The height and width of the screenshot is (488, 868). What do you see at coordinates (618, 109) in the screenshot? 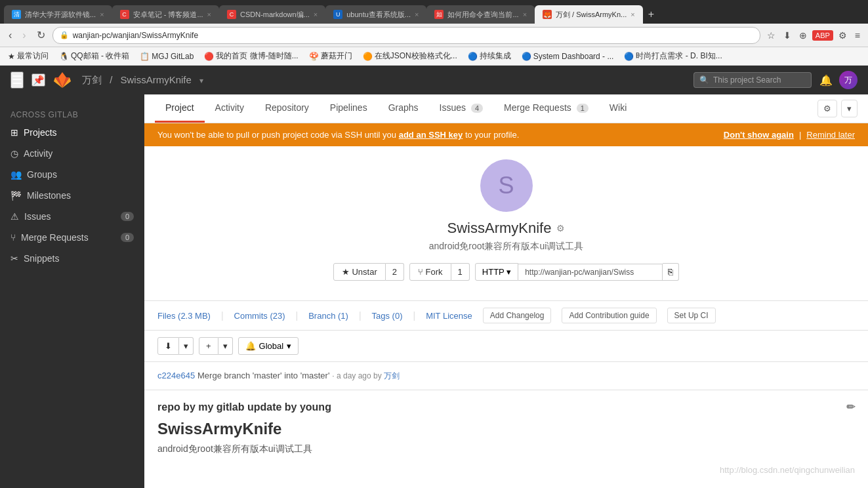
I see `tab-wiki: Wiki` at bounding box center [618, 109].